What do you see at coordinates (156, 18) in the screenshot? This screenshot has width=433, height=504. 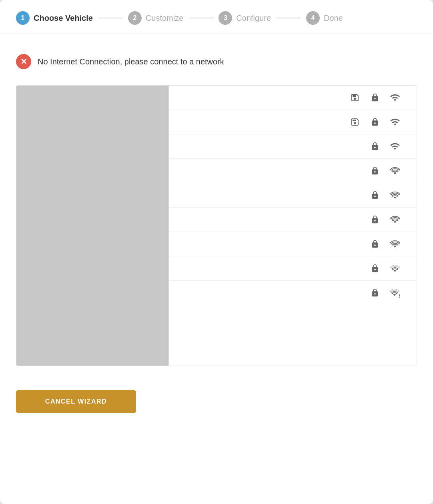 I see `step-2: 2 Customize` at bounding box center [156, 18].